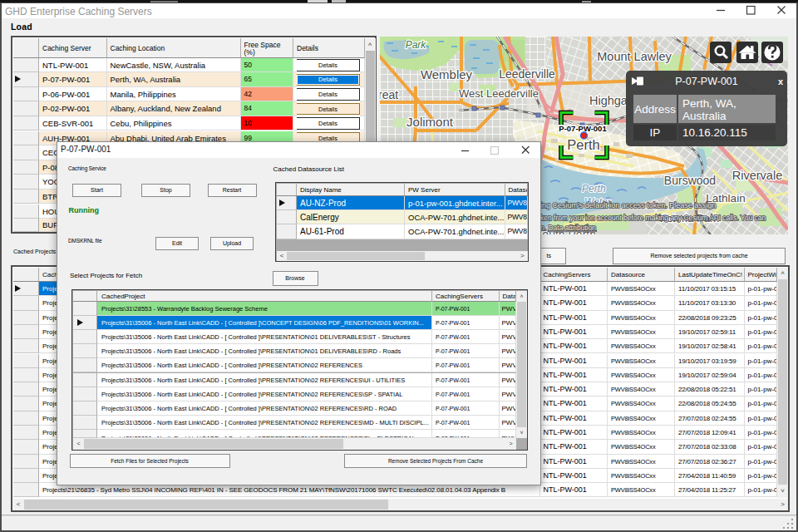 This screenshot has width=798, height=532. Describe the element at coordinates (634, 57) in the screenshot. I see `svg-text: Mount Lawley` at that location.